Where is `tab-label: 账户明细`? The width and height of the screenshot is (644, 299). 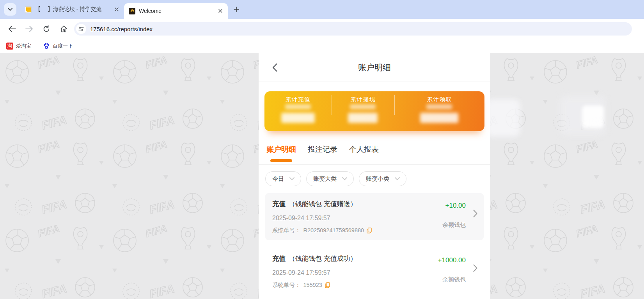 tab-label: 账户明细 is located at coordinates (281, 149).